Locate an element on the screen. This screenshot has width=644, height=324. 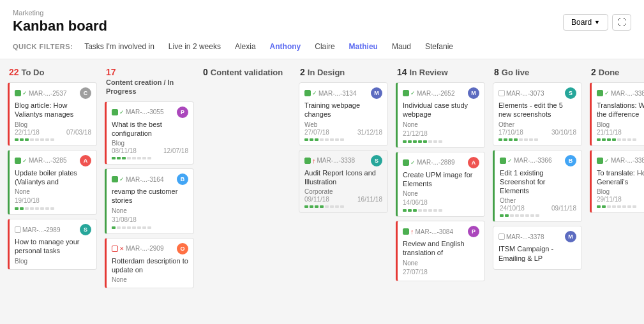
card-date1-3285: 19/10/18 is located at coordinates (27, 200).